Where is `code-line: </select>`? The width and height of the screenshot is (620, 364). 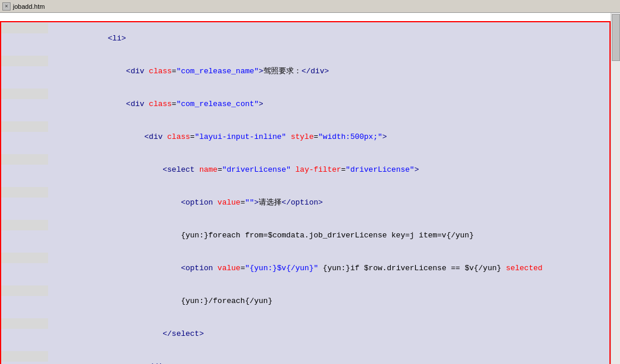 code-line: </select> is located at coordinates (305, 334).